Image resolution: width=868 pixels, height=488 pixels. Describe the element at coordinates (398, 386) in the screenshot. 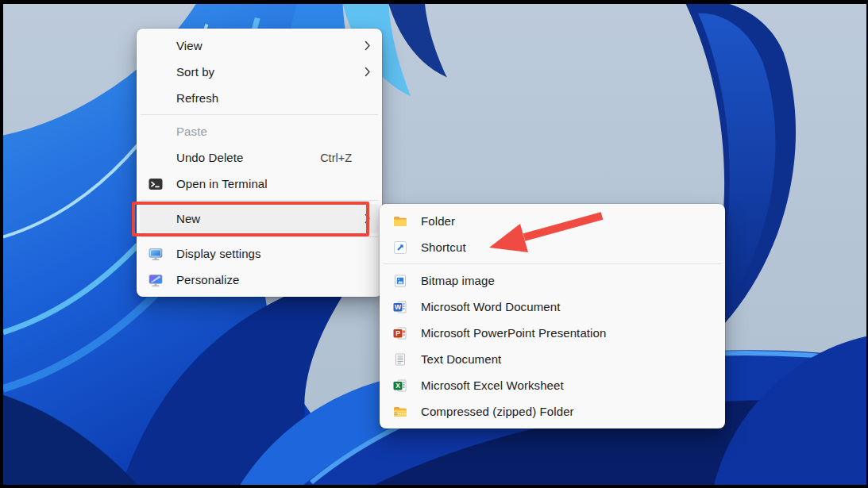

I see `svg-text: X` at that location.